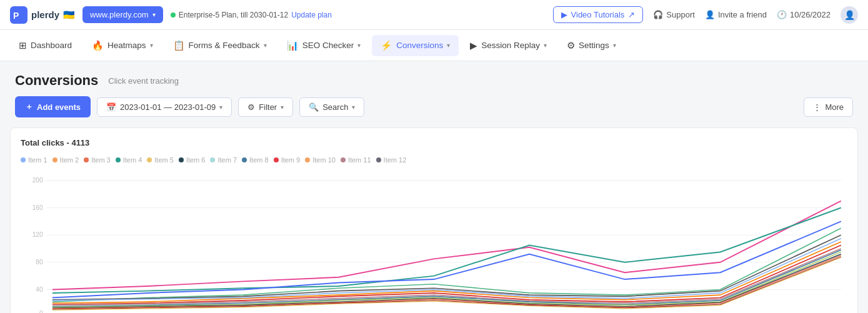 Image resolution: width=868 pixels, height=313 pixels. What do you see at coordinates (132, 160) in the screenshot?
I see `legend-label-4: Item 4` at bounding box center [132, 160].